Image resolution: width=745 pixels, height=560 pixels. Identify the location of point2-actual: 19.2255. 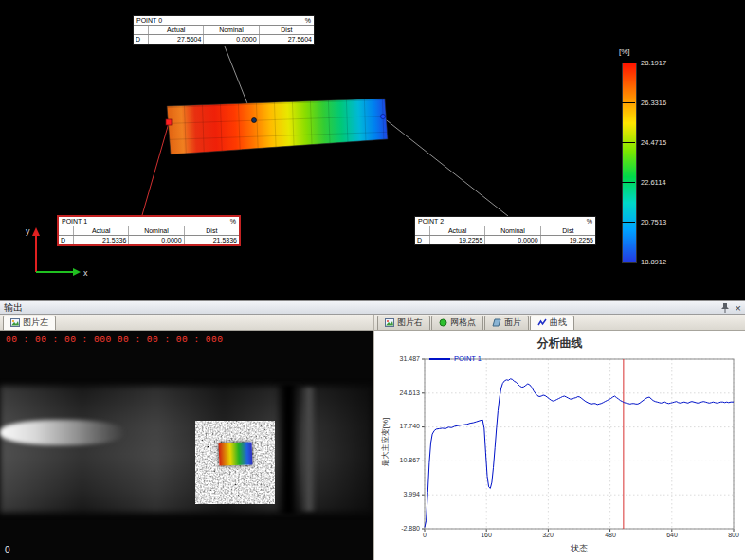
(458, 241).